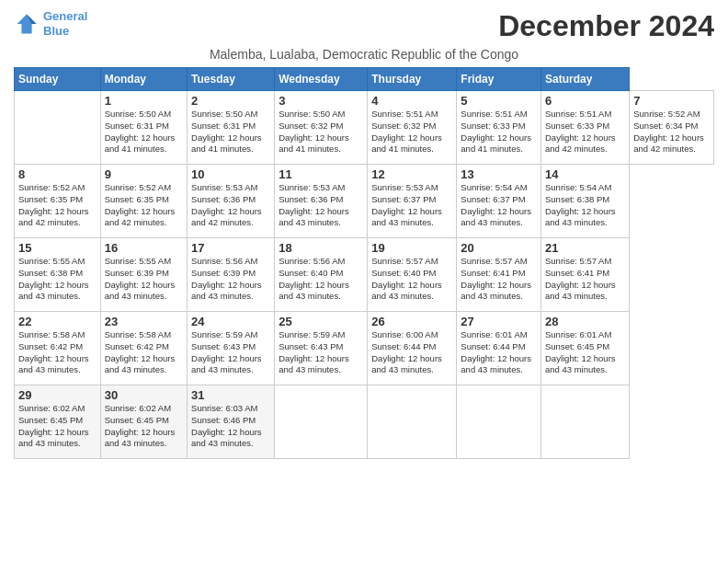  I want to click on cell-info: Sunrise: 5:57 AMSunset: 6:40 PMDaylight:…, so click(412, 280).